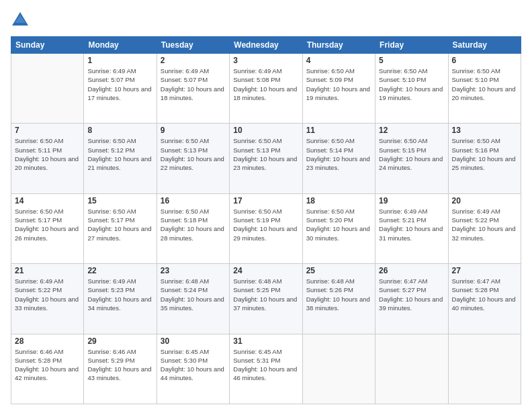  Describe the element at coordinates (412, 46) in the screenshot. I see `col-header-friday: Friday` at that location.